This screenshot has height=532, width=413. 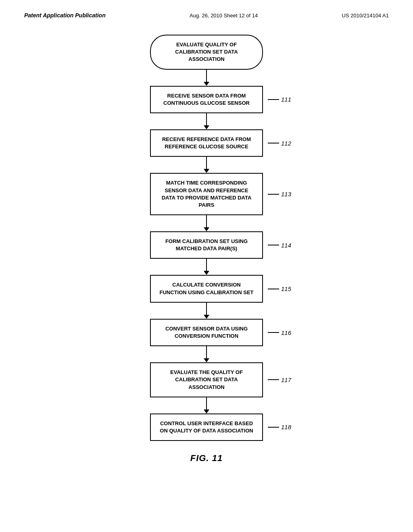 I want to click on step-116-label: 116, so click(x=280, y=333).